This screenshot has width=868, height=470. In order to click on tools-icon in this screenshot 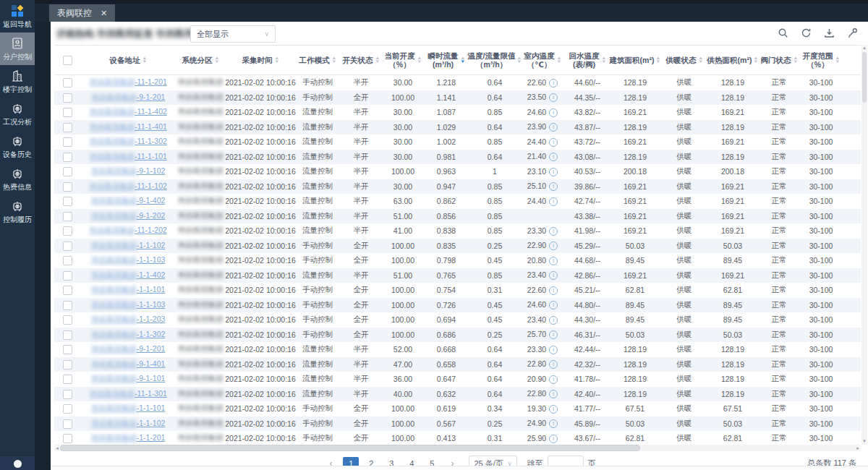, I will do `click(852, 33)`.